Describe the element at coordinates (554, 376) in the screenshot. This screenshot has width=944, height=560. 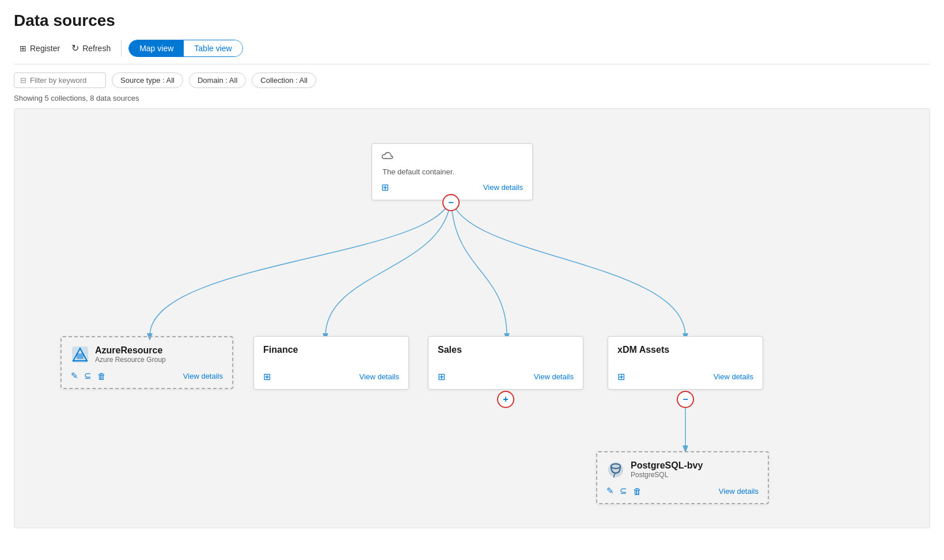
I see `sales-view-details-link: View details` at that location.